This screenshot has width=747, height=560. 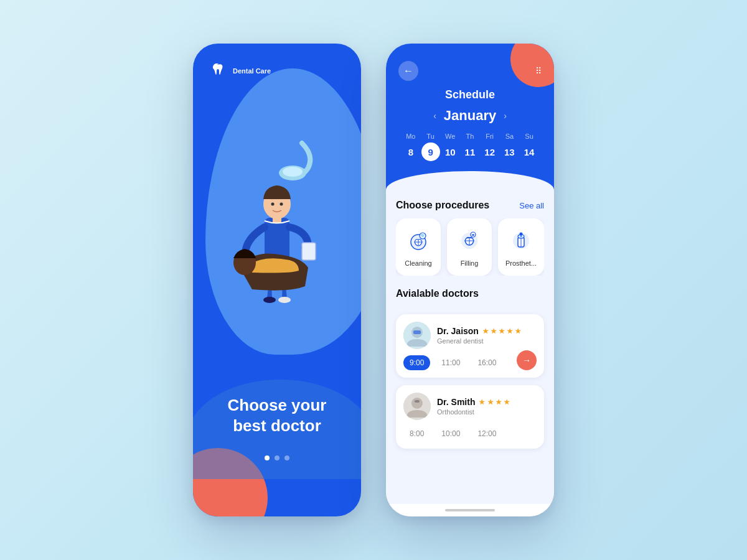 What do you see at coordinates (509, 147) in the screenshot?
I see `day-saturday: Sa 13` at bounding box center [509, 147].